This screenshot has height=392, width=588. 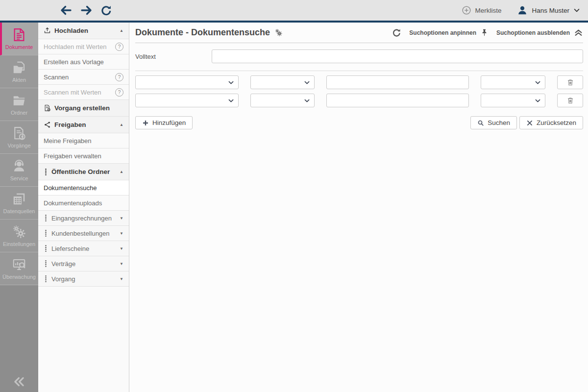 I want to click on menu-item-dokumentenuploads: Dokumentenuploads, so click(x=83, y=203).